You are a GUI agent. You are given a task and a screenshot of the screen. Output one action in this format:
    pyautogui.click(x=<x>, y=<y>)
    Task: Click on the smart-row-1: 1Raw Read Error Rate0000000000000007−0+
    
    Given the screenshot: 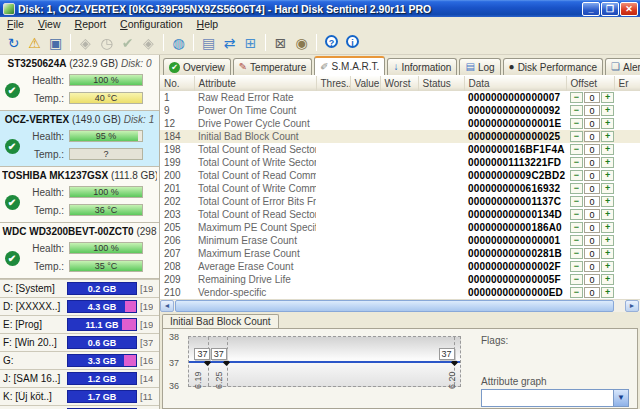 What is the action you would take?
    pyautogui.click(x=400, y=98)
    